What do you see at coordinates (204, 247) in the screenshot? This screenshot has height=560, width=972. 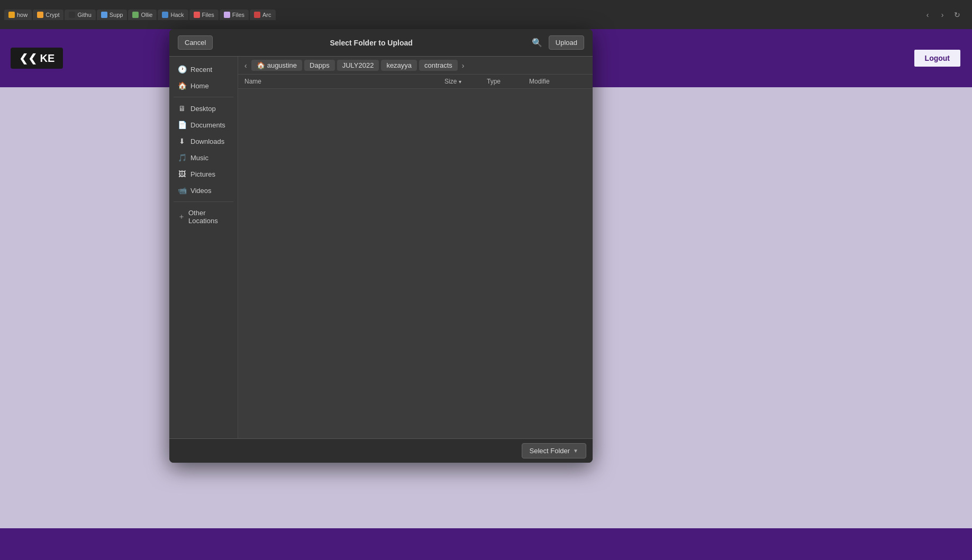 I see `sidebar: 🕐 Recent 🏠 Home 🖥 Desktop 📄 Documents ⬇ …` at bounding box center [204, 247].